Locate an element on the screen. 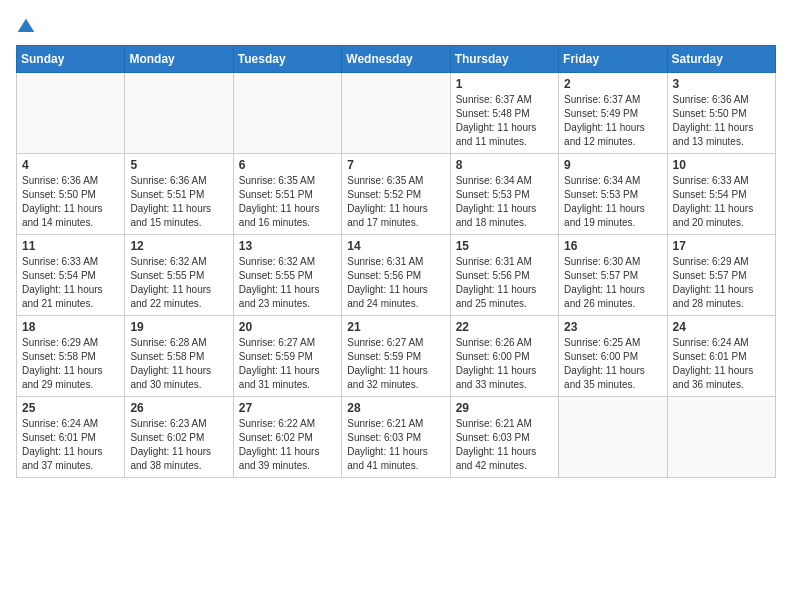 This screenshot has height=612, width=792. day-detail: Sunrise: 6:25 AMSunset: 6:00 PMDaylight:… is located at coordinates (612, 364).